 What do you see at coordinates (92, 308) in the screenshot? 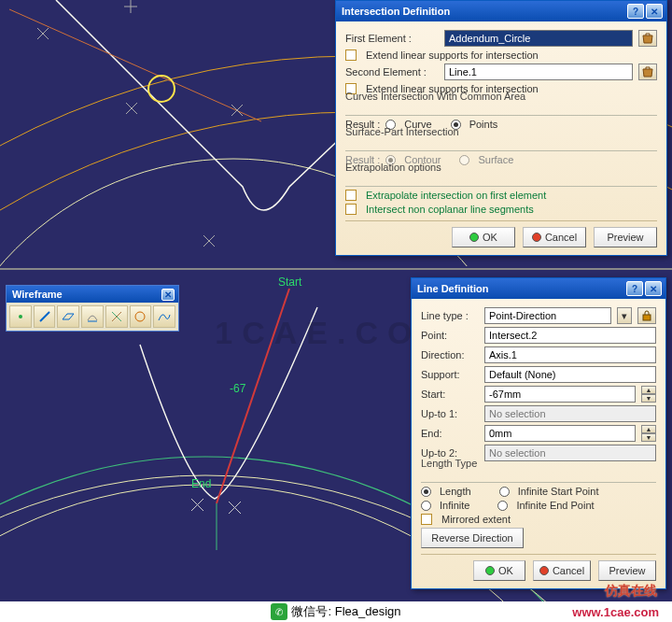
I see `wireframe-toolbar: Wireframe ✕` at bounding box center [92, 308].